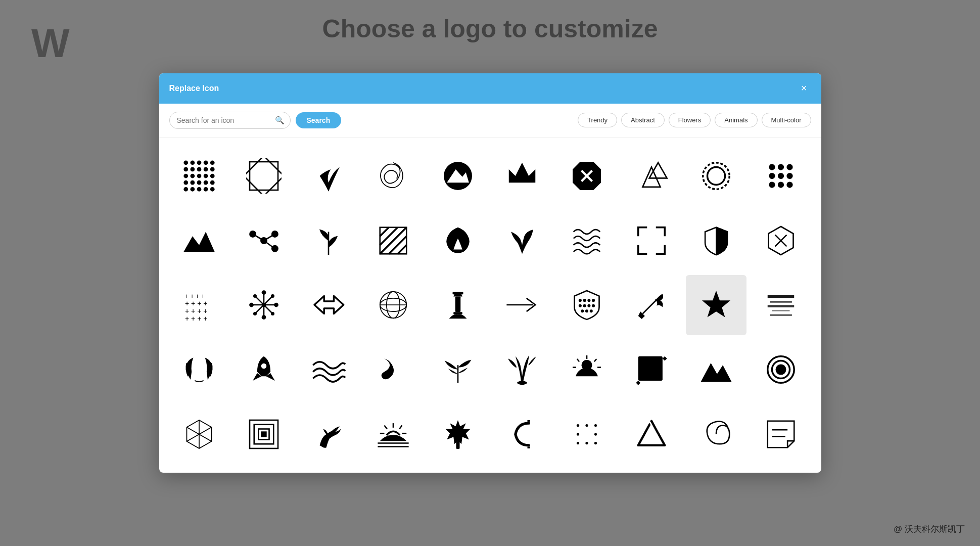 Image resolution: width=980 pixels, height=546 pixels. I want to click on filter-trendy: Trendy, so click(597, 120).